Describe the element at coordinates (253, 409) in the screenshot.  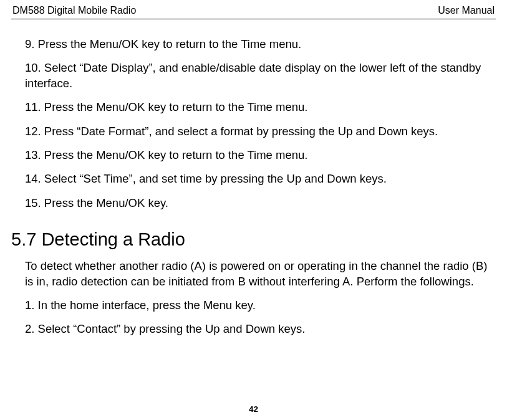
I see `page-number: 42` at that location.